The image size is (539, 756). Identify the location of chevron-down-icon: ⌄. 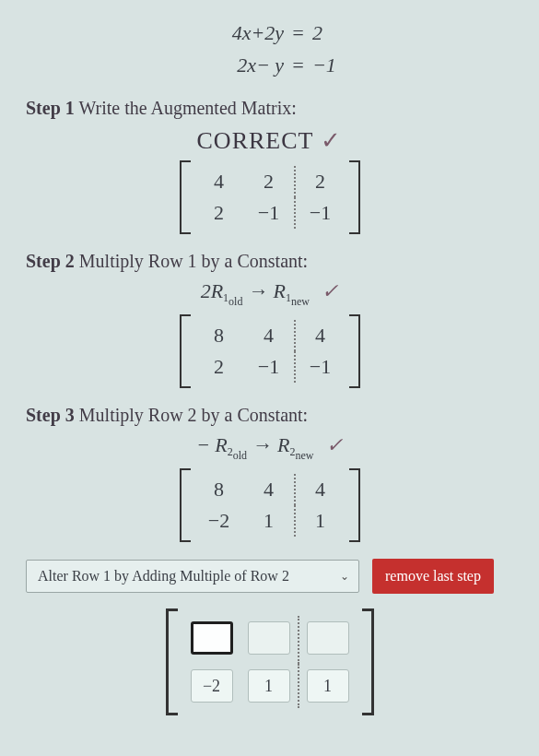
(345, 577).